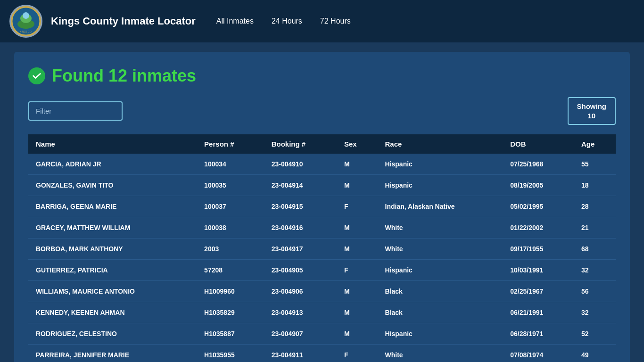  I want to click on cell-person: 100037, so click(230, 206).